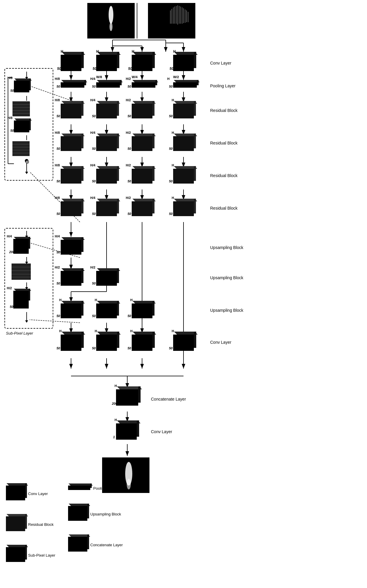 Image resolution: width=367 pixels, height=588 pixels. I want to click on res-block-col4-row5: H 50, so click(184, 209).